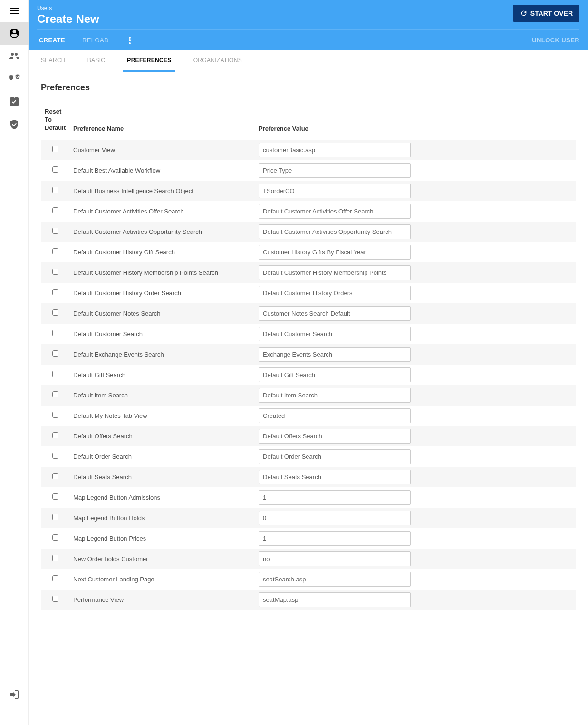 The image size is (588, 725). Describe the element at coordinates (308, 600) in the screenshot. I see `table-row: Performance View` at that location.